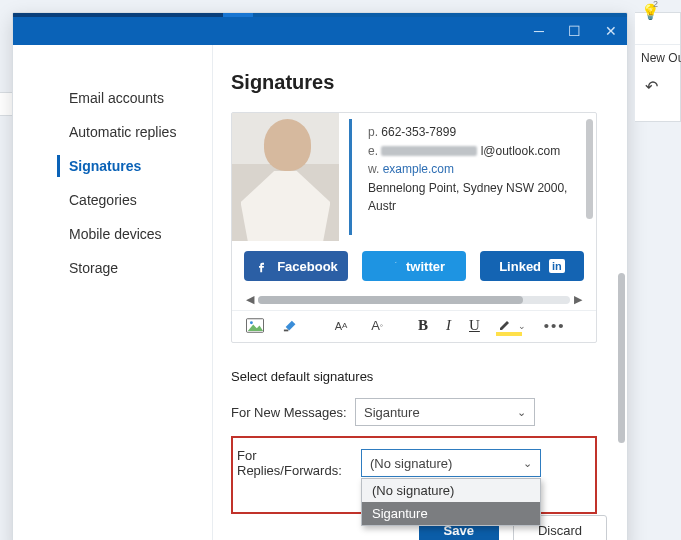  I want to click on content-scrollbar, so click(622, 358).